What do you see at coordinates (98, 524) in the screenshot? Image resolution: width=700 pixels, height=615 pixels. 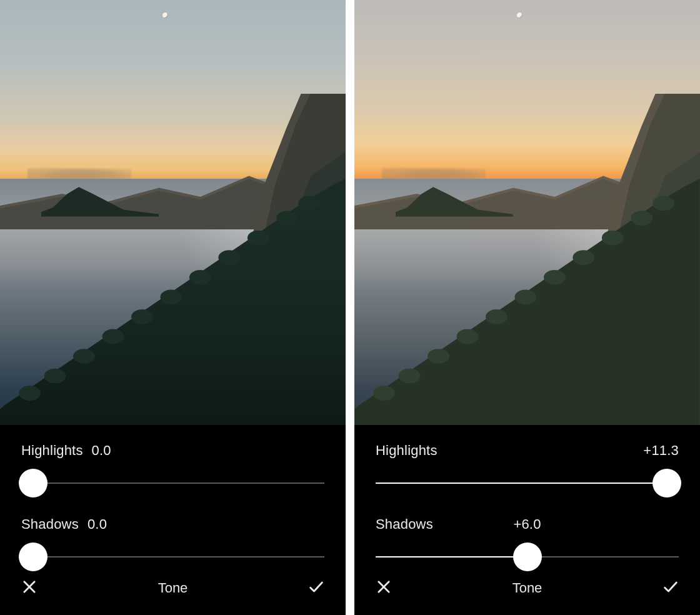 I see `shadows-value: 0.0` at bounding box center [98, 524].